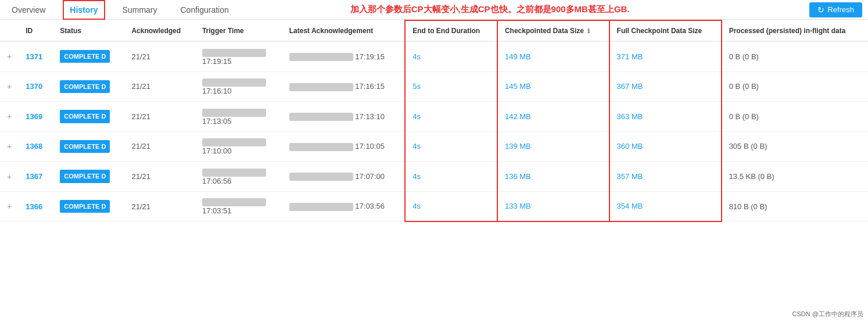  What do you see at coordinates (553, 117) in the screenshot?
I see `cp-size-cell: 142 MB` at bounding box center [553, 117].